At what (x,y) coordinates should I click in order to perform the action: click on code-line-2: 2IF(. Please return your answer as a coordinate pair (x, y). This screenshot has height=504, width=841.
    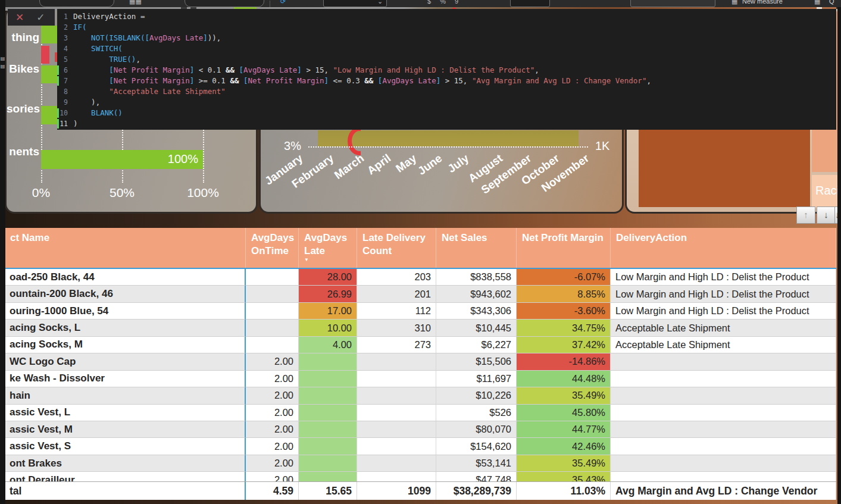
    Looking at the image, I should click on (446, 27).